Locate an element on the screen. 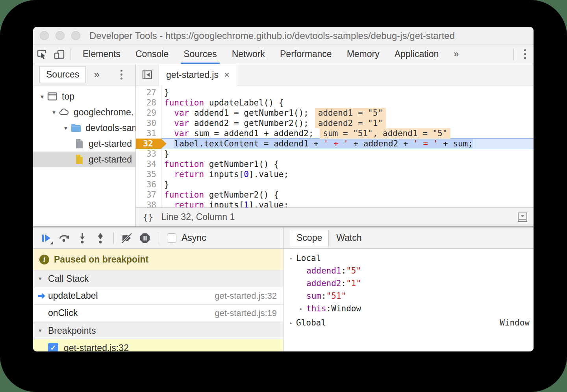 The width and height of the screenshot is (567, 392). tab-memory: Memory is located at coordinates (363, 54).